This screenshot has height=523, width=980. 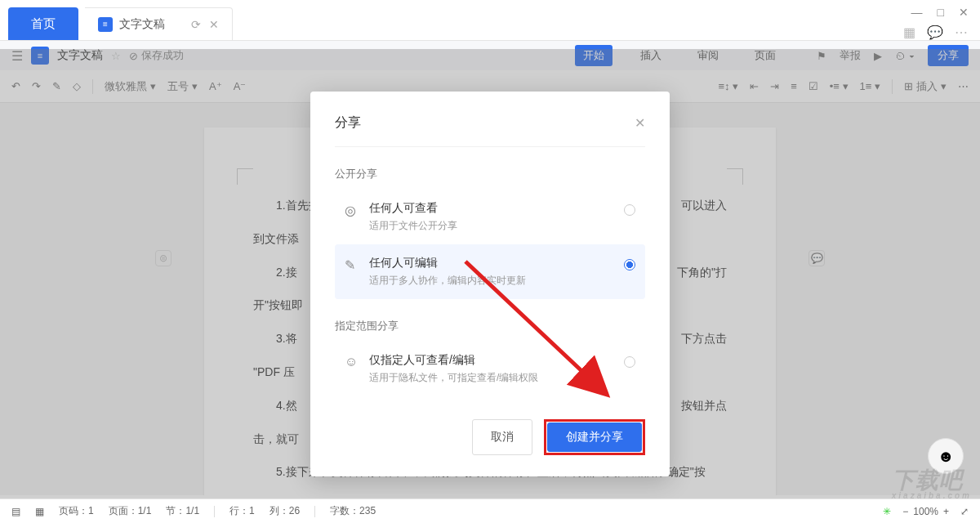 I want to click on tab-bar: 首页 ≡ 文字文稿 ⟳ ✕, so click(x=490, y=20).